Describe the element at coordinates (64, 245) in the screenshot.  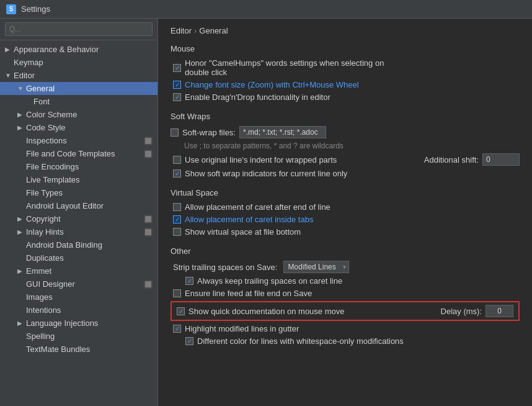
I see `sidebar-item-label: Android Data Binding` at that location.